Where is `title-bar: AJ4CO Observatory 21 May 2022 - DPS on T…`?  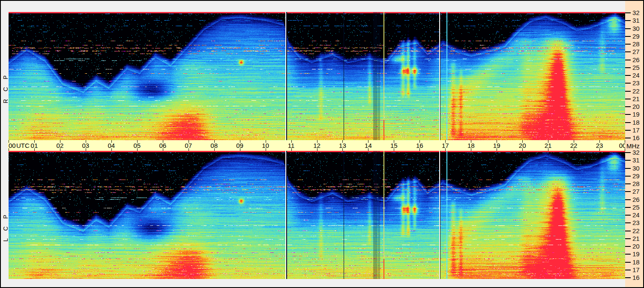
title-bar: AJ4CO Observatory 21 May 2022 - DPS on T… is located at coordinates (313, 6).